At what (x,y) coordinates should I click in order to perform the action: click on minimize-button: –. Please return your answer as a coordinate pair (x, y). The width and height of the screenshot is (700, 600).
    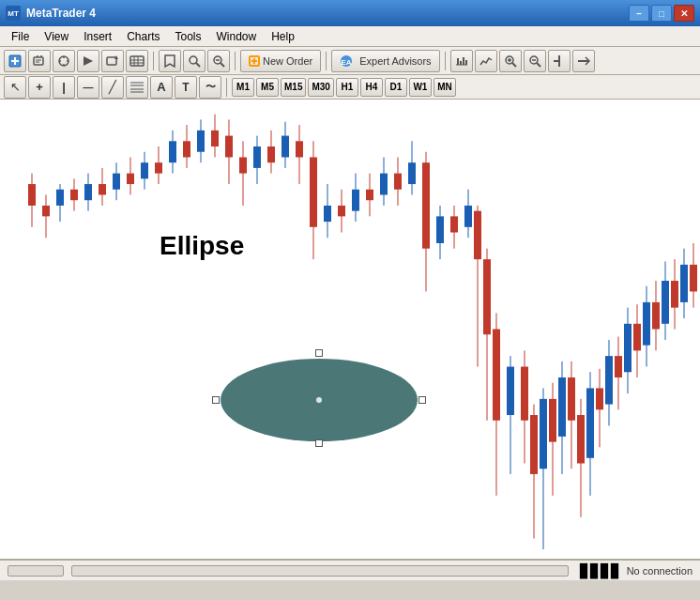
    Looking at the image, I should click on (639, 13).